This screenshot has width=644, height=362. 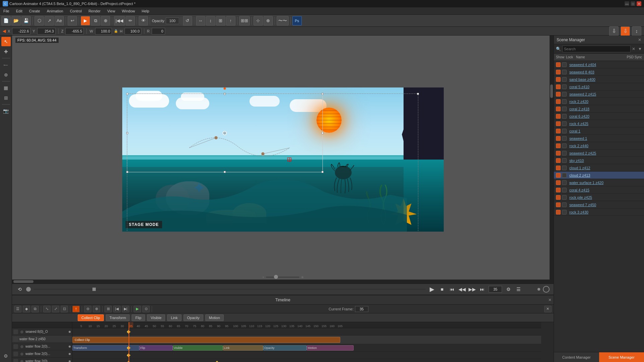 What do you see at coordinates (599, 94) in the screenshot?
I see `scene-row-4: seaweed 2 z415` at bounding box center [599, 94].